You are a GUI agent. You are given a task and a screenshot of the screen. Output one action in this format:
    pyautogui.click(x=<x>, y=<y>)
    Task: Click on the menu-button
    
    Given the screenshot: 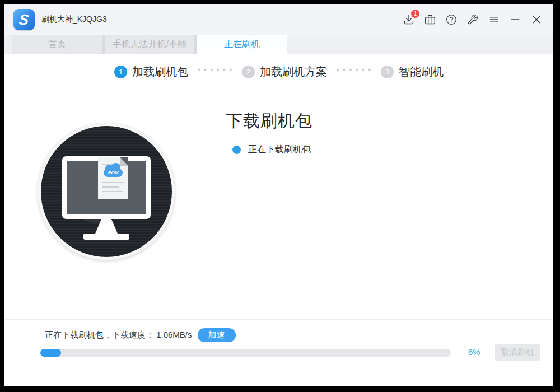 What is the action you would take?
    pyautogui.click(x=494, y=20)
    